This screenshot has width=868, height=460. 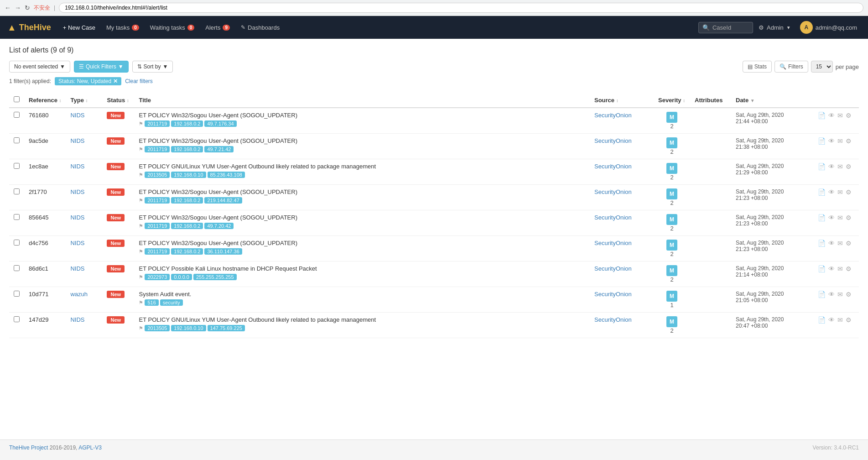 What do you see at coordinates (223, 251) in the screenshot?
I see `row-tag: 36.110.147.36` at bounding box center [223, 251].